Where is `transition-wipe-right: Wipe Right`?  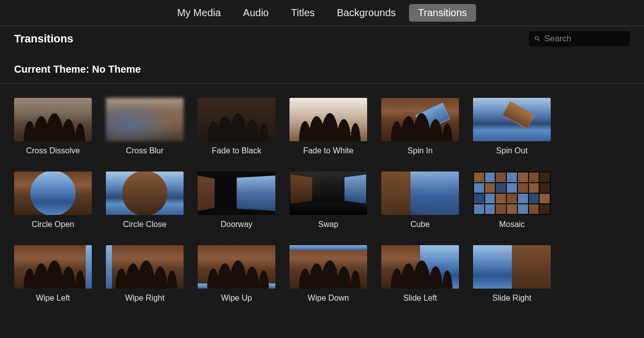
transition-wipe-right: Wipe Right is located at coordinates (145, 274).